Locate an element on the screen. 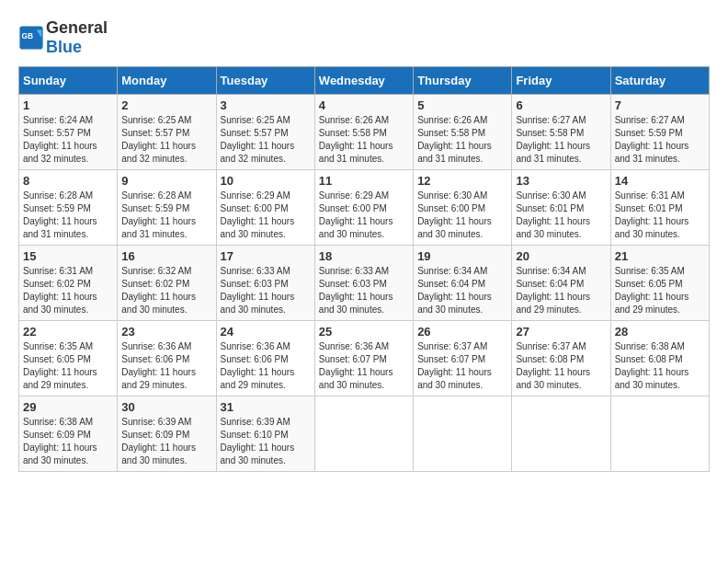  svg-text: GB is located at coordinates (28, 36).